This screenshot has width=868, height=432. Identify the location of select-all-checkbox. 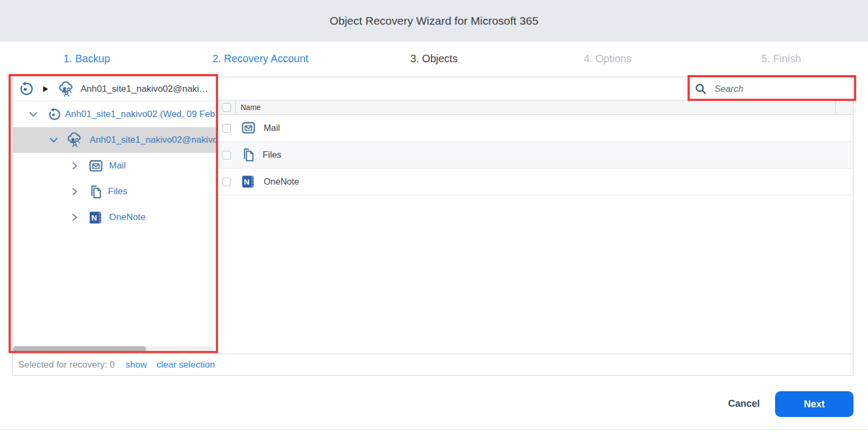
(227, 107).